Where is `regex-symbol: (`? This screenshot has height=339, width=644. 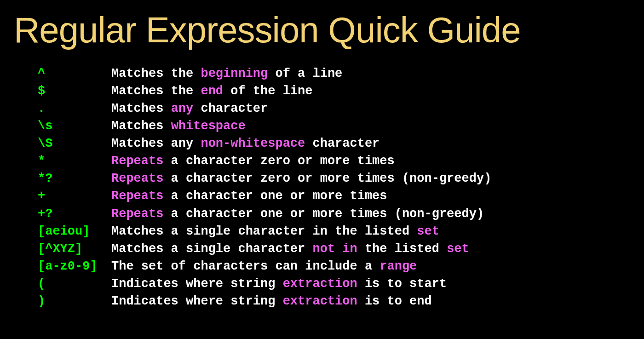 regex-symbol: ( is located at coordinates (75, 284).